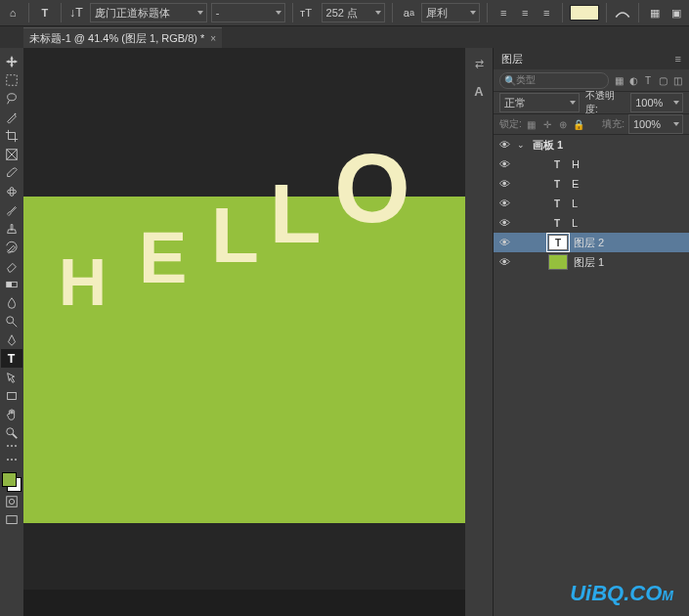  Describe the element at coordinates (591, 104) in the screenshot. I see `layer-blend-row: 正常 不透明度: 100%` at that location.